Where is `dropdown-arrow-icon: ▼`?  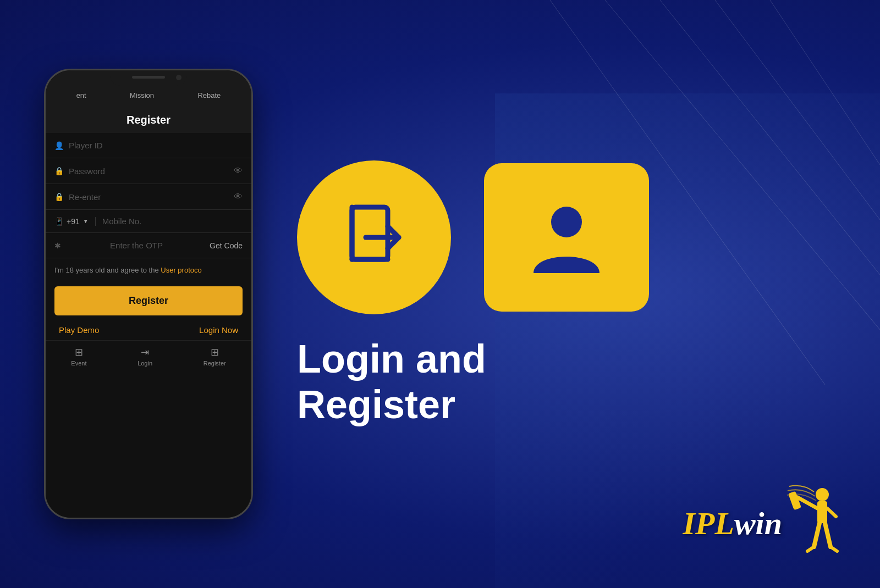
dropdown-arrow-icon: ▼ is located at coordinates (86, 221).